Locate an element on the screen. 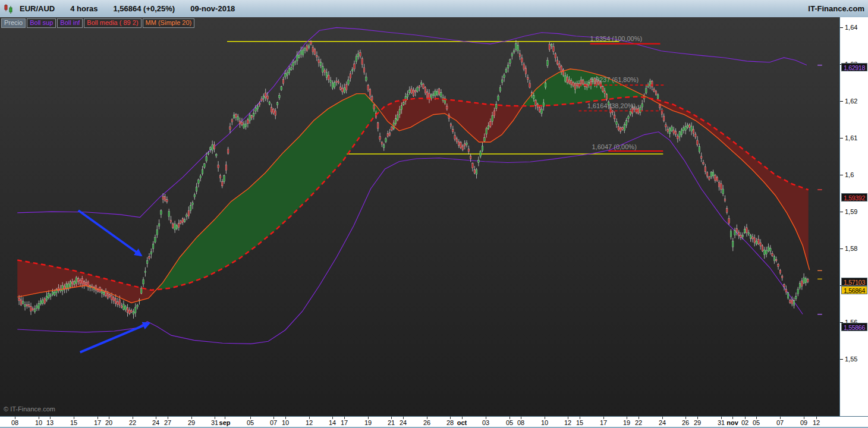  time-month-label: nov is located at coordinates (732, 423).